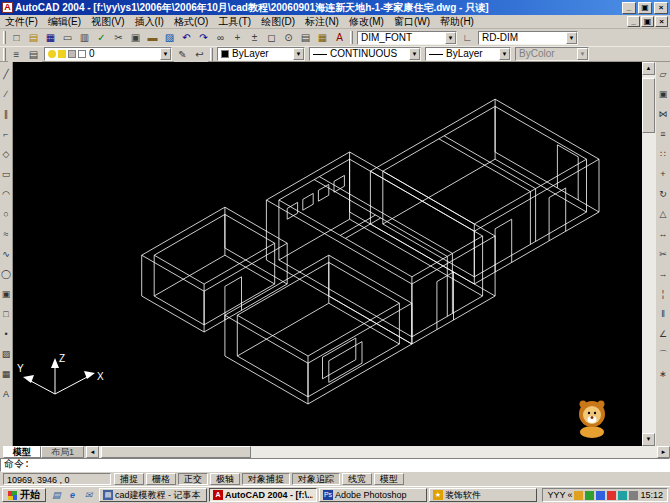 The height and width of the screenshot is (503, 670). What do you see at coordinates (62, 452) in the screenshot?
I see `tab-layout1: 布局1` at bounding box center [62, 452].